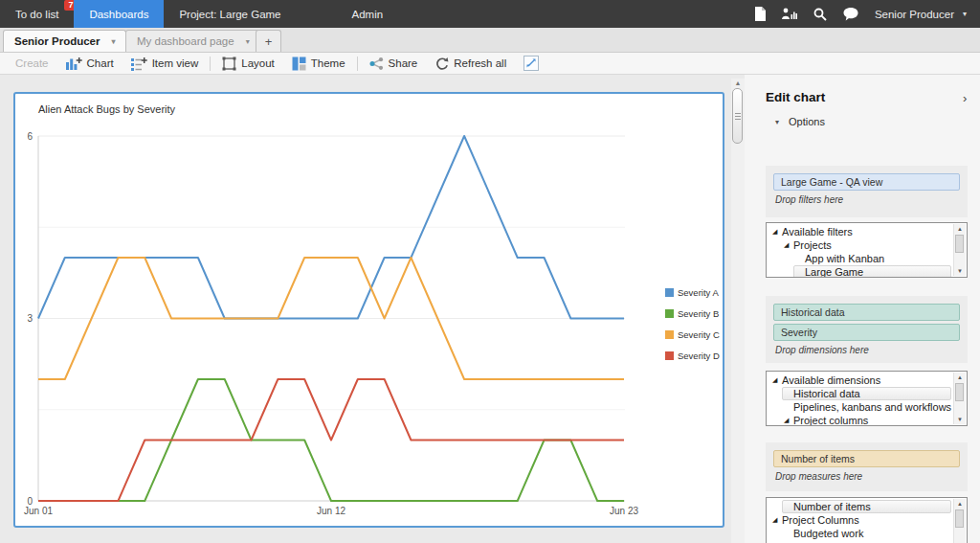 The width and height of the screenshot is (980, 543). What do you see at coordinates (176, 63) in the screenshot?
I see `item-view-label: Item view` at bounding box center [176, 63].